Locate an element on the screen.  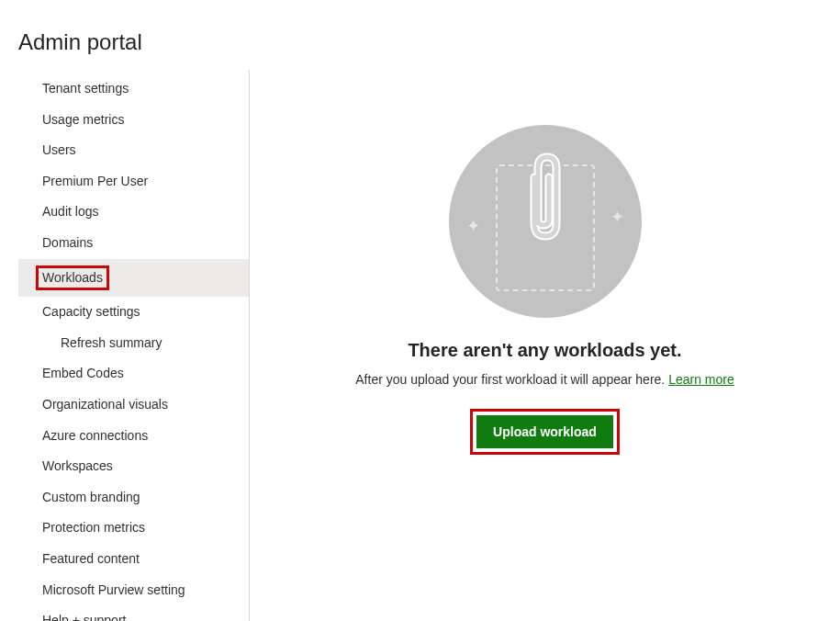
sidebar-item-featured-content: Featured content is located at coordinates (134, 559).